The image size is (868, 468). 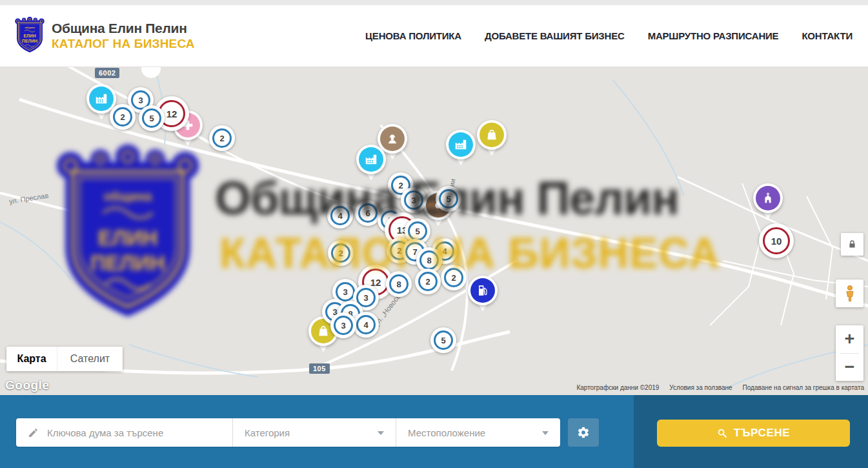 What do you see at coordinates (762, 433) in the screenshot?
I see `search-button-label: ТЪРСЕНЕ` at bounding box center [762, 433].